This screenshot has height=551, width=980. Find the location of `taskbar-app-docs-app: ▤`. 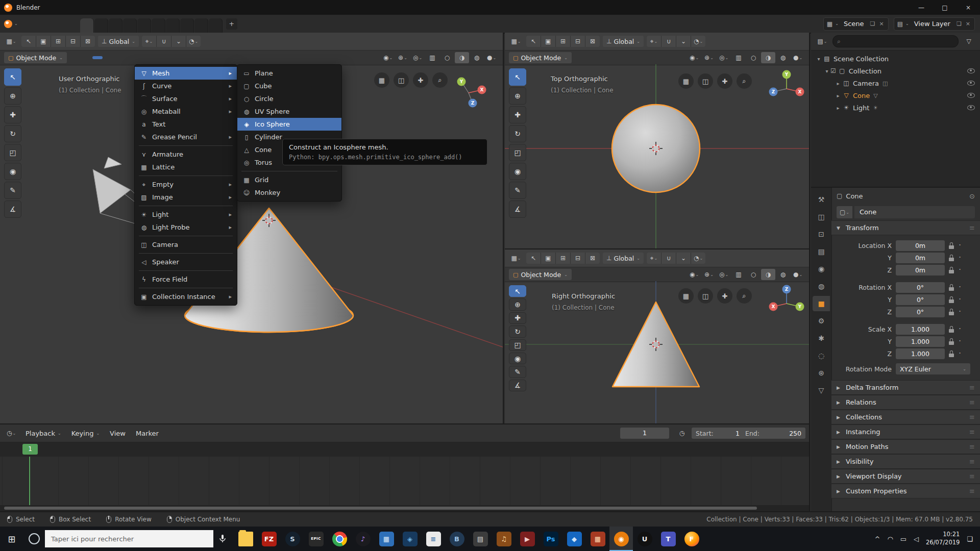

taskbar-app-docs-app: ▤ is located at coordinates (480, 539).